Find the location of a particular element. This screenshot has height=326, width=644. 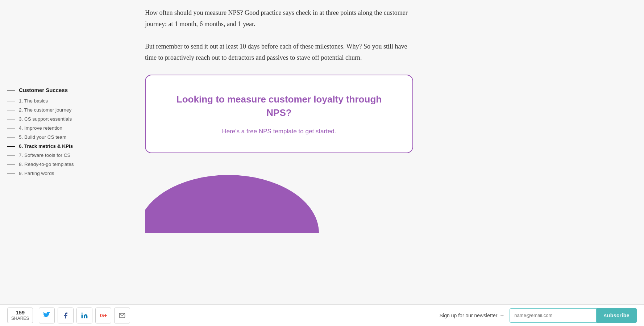

bottom-bar: 159 SHARES G+ Sign up for our newsletter… is located at coordinates (322, 315).